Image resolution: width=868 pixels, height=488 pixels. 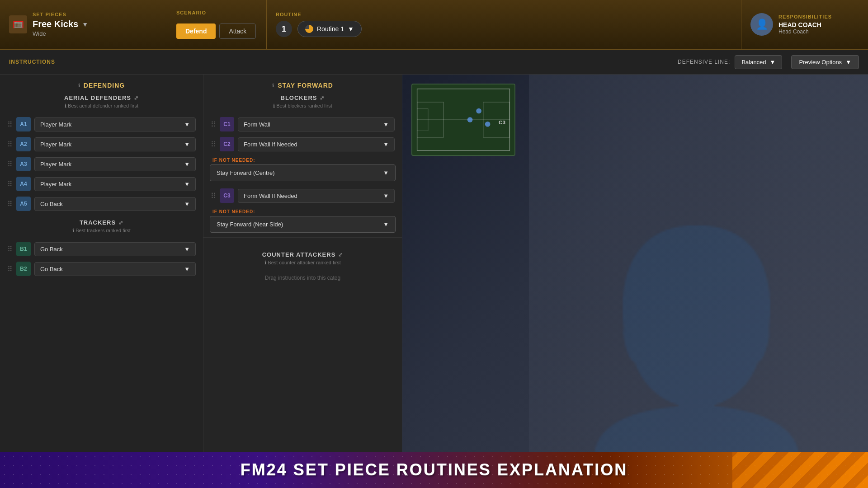 I want to click on responsibilities-section: 👤 RESPONSIBILITIES HEAD COACH Head Coach, so click(x=805, y=24).